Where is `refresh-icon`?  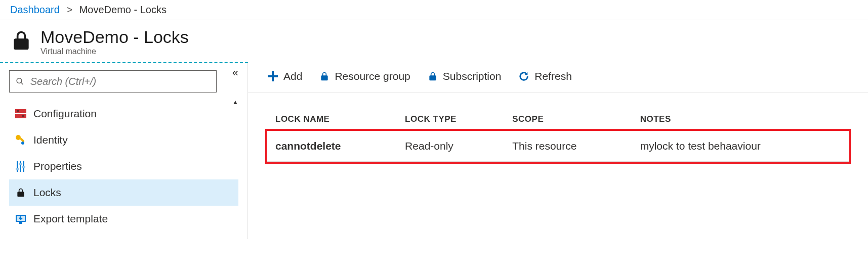
refresh-icon is located at coordinates (524, 76).